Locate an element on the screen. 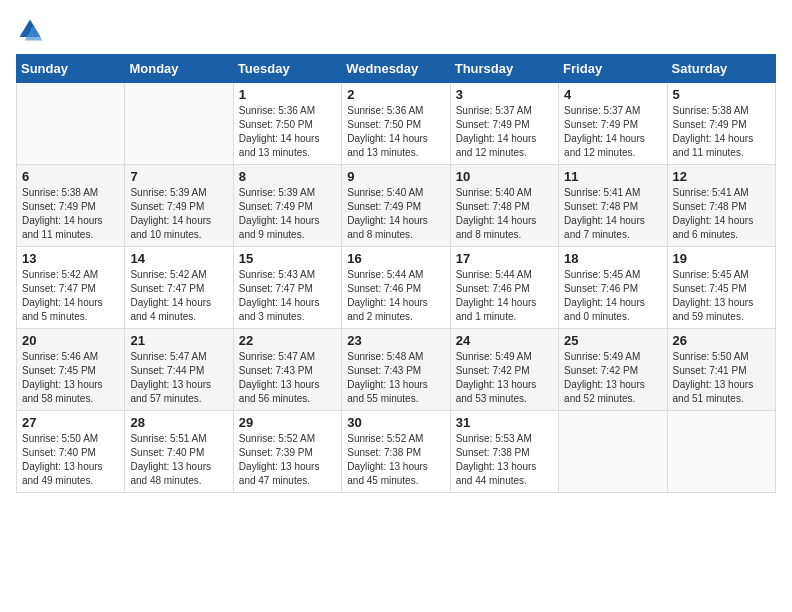 The image size is (792, 612). day-detail: Sunrise: 5:48 AMSunset: 7:43 PMDaylight:… is located at coordinates (396, 378).